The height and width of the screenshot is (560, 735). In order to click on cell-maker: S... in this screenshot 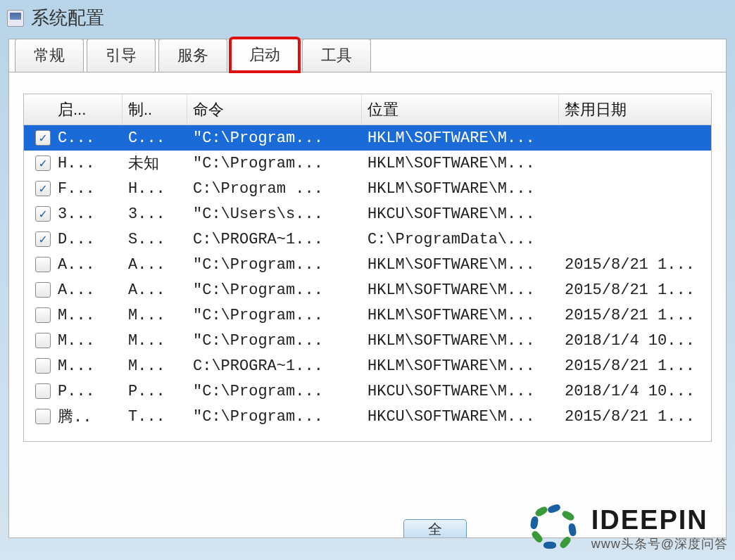, I will do `click(155, 239)`.